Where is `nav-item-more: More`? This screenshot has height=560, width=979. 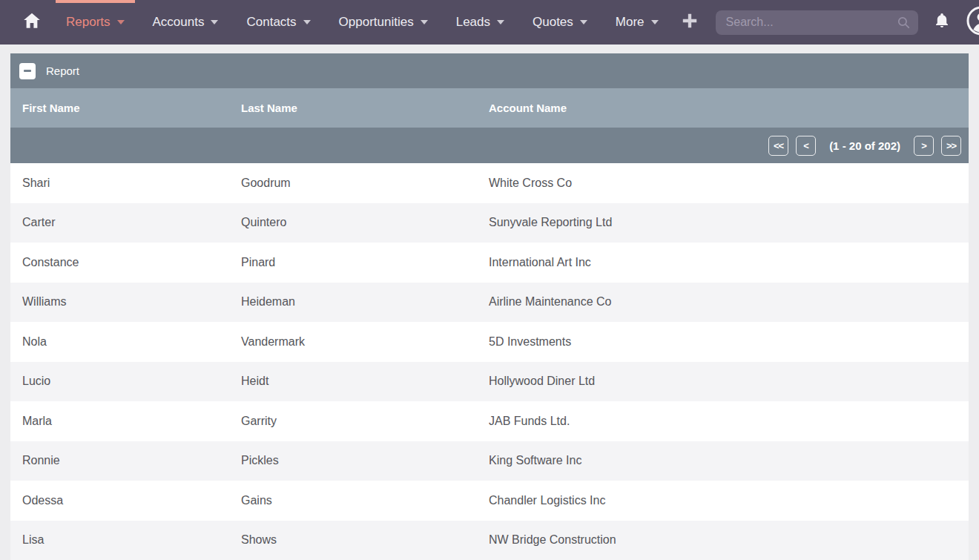
nav-item-more: More is located at coordinates (637, 22).